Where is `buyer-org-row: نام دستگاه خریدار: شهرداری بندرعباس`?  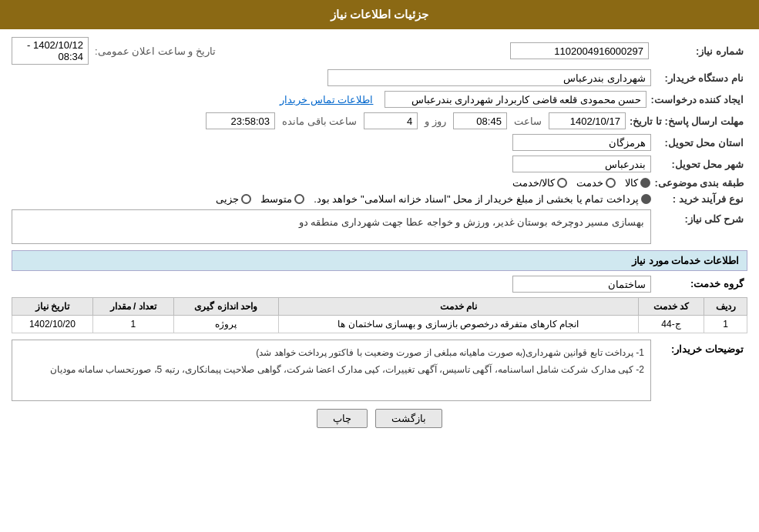
buyer-org-row: نام دستگاه خریدار: شهرداری بندرعباس is located at coordinates (379, 78).